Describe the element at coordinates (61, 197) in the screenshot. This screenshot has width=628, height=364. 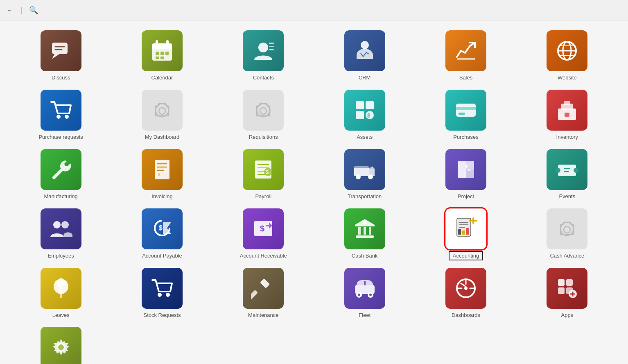
I see `app-label-manufacturing: Manufacturing` at that location.